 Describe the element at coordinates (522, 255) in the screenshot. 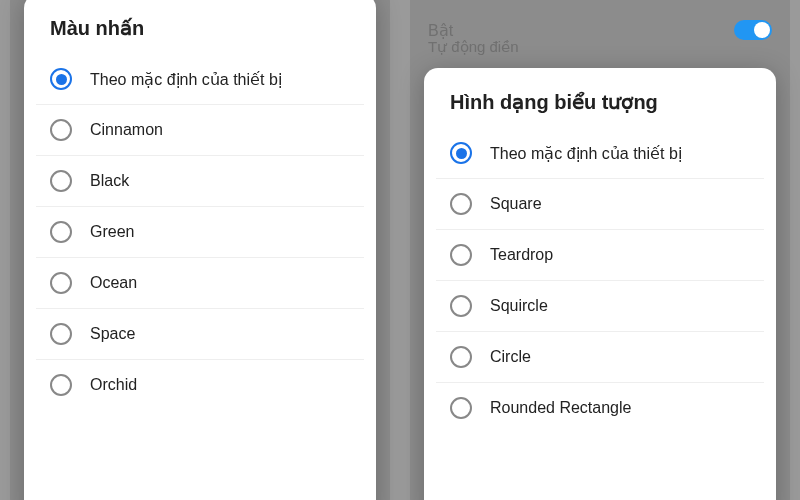

I see `option-label: Teardrop` at that location.